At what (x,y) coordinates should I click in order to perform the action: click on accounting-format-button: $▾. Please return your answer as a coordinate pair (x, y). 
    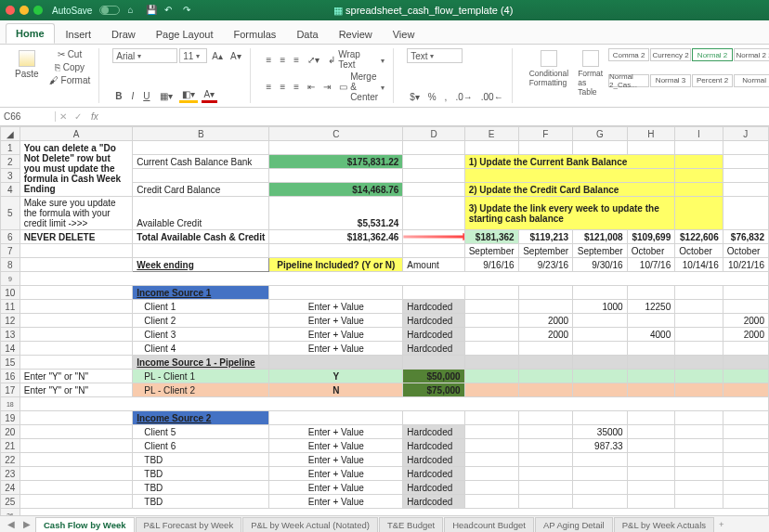
    Looking at the image, I should click on (414, 97).